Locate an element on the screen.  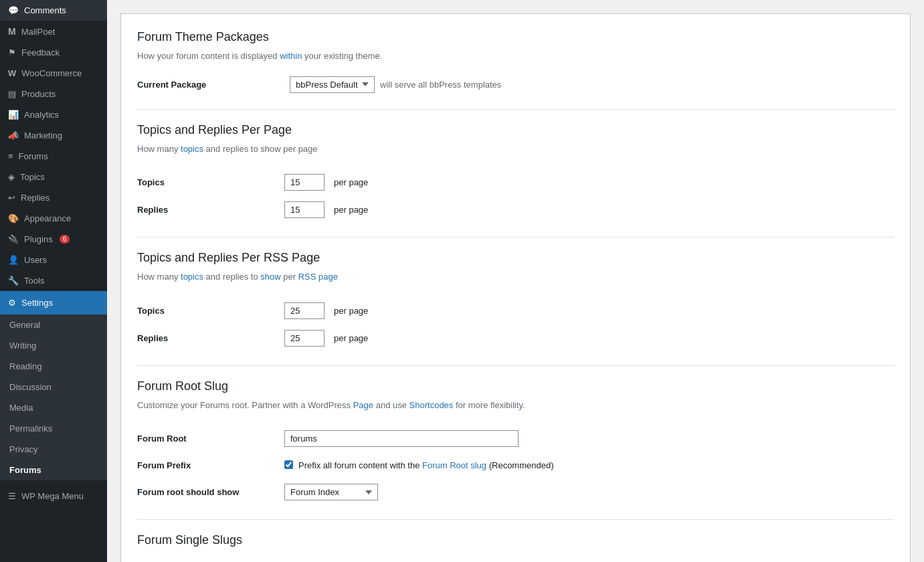
topics-replies-per-page-desc: How many topics and replies to show per … is located at coordinates (515, 149).